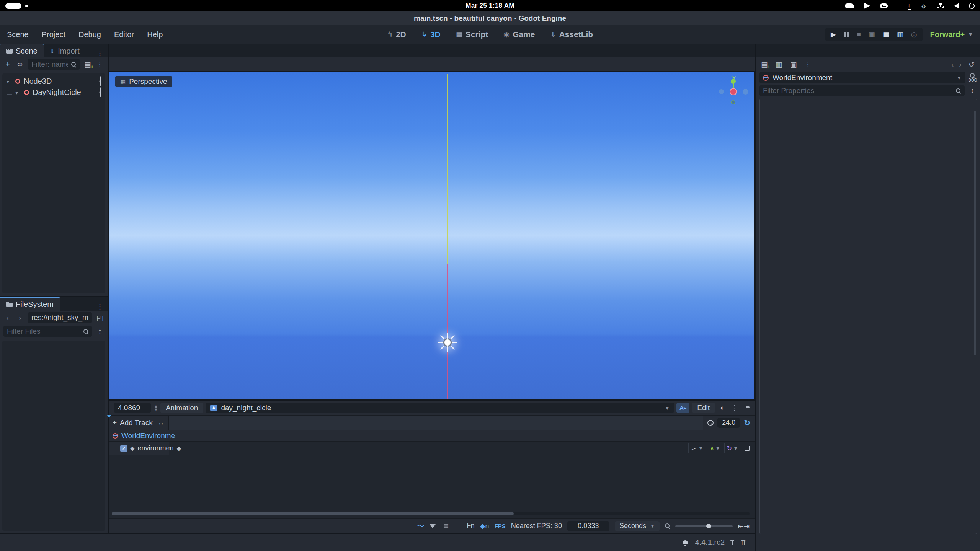  Describe the element at coordinates (721, 92) in the screenshot. I see `gizmo-x-neg-axis` at that location.